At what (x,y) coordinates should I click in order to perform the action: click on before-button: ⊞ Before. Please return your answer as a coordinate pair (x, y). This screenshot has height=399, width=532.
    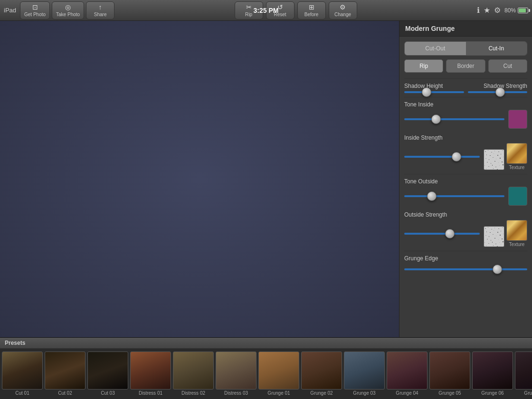
    Looking at the image, I should click on (312, 10).